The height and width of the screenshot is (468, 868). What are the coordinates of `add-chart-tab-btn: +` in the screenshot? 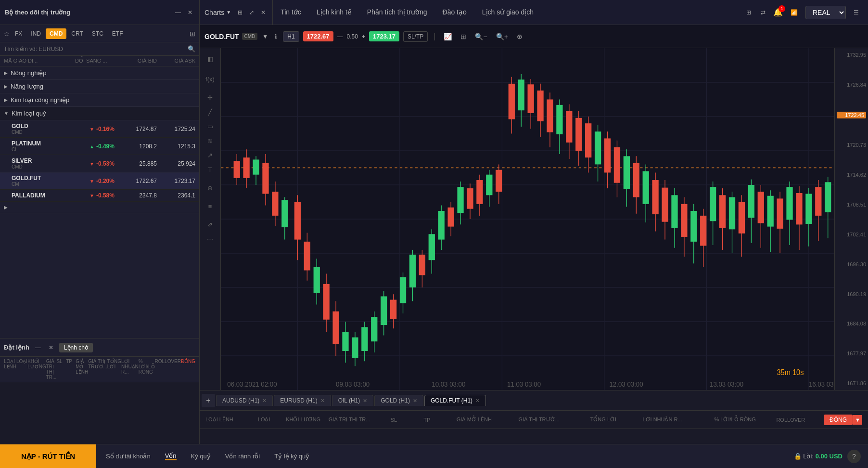 It's located at (208, 401).